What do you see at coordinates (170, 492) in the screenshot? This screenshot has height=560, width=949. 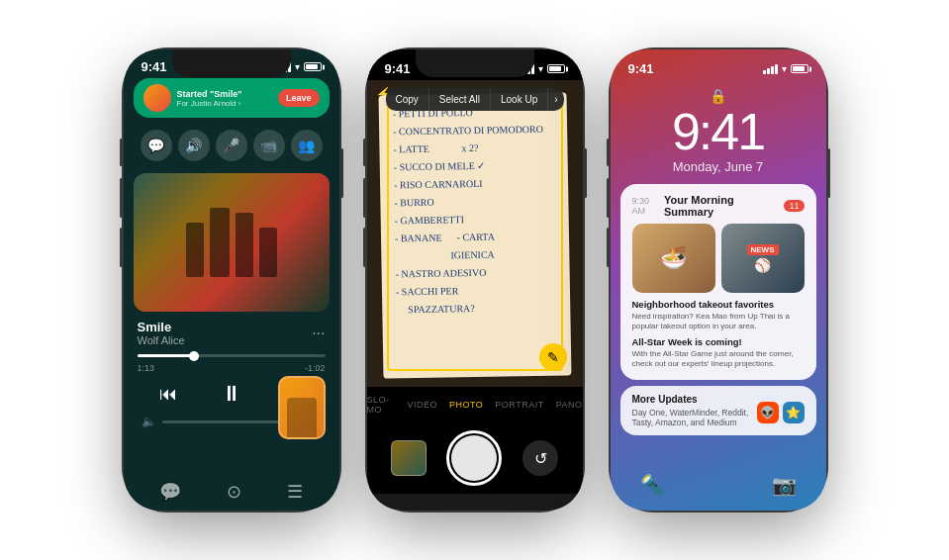 I see `messages-icon: 💬` at bounding box center [170, 492].